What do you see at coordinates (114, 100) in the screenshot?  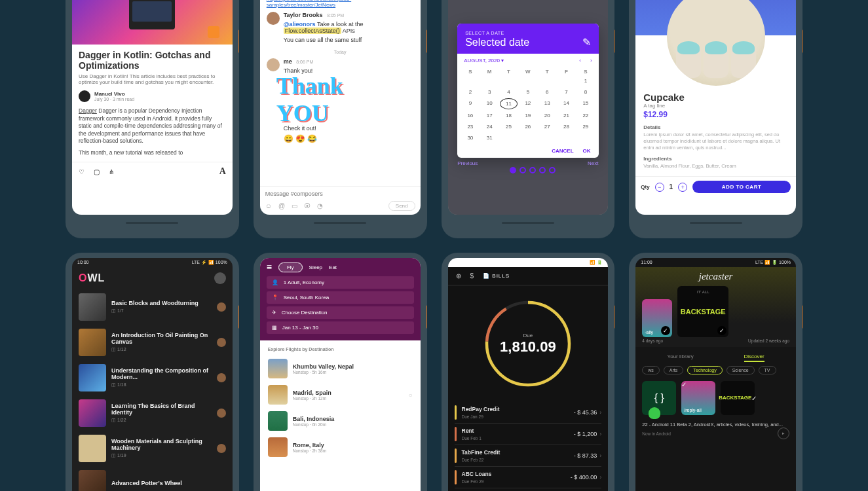 I see `author-date: July 30 · 3 min read` at bounding box center [114, 100].